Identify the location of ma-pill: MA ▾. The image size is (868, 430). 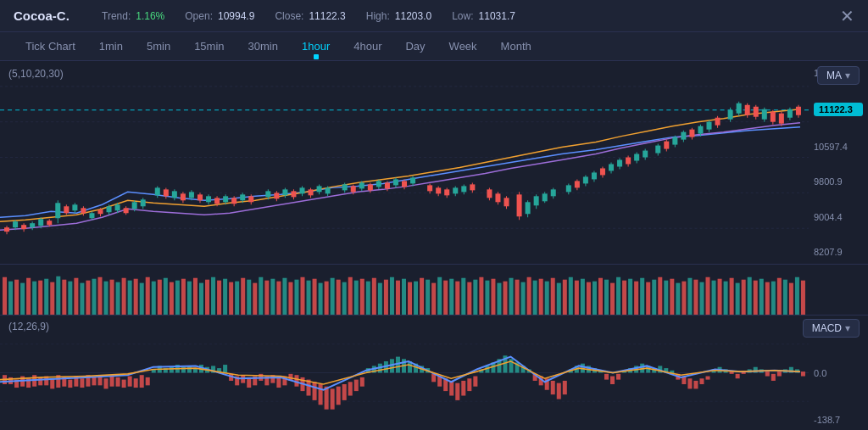
(838, 75).